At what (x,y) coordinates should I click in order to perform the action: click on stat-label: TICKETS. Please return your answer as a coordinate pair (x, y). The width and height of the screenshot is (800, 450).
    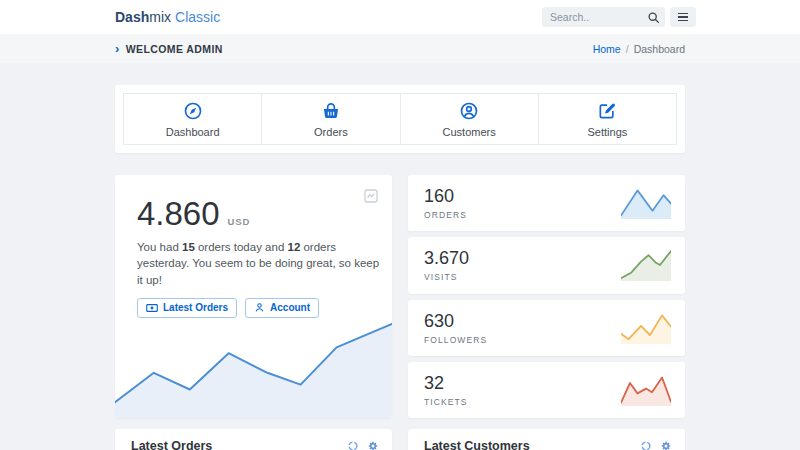
    Looking at the image, I should click on (446, 402).